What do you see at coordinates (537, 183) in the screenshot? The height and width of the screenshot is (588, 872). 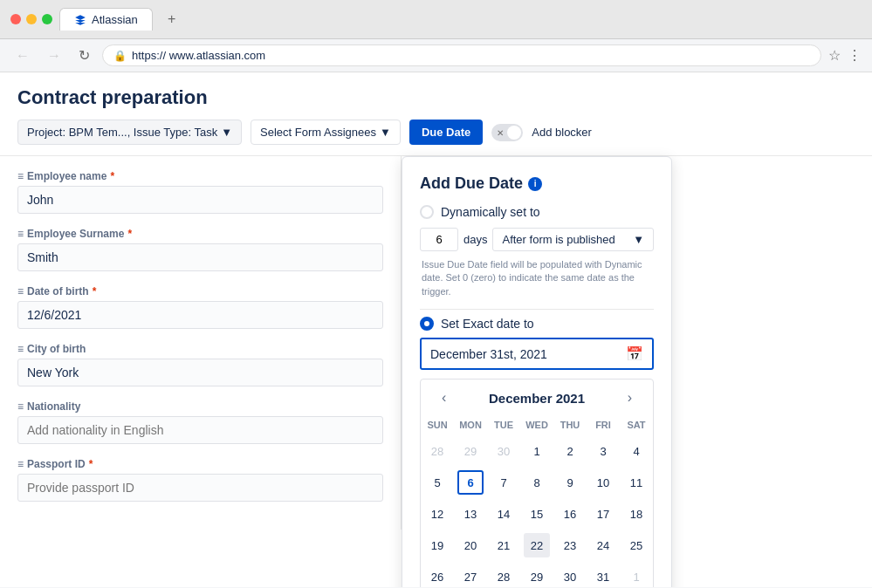 I see `panel-title: Add Due Date i` at bounding box center [537, 183].